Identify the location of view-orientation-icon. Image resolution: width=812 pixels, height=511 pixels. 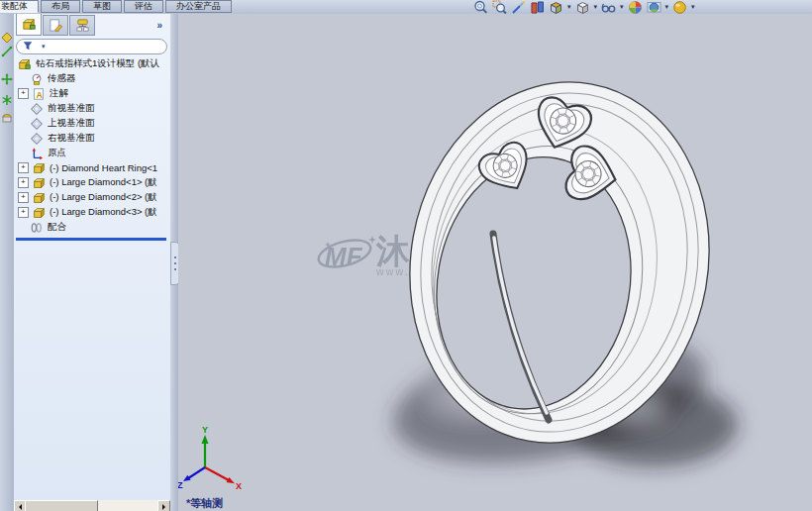
(557, 8).